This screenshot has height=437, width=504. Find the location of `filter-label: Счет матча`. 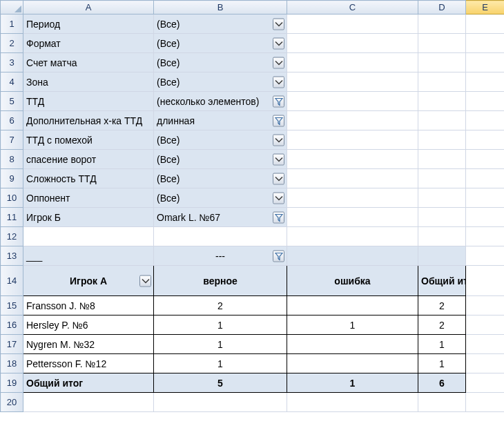

filter-label: Счет матча is located at coordinates (88, 63).